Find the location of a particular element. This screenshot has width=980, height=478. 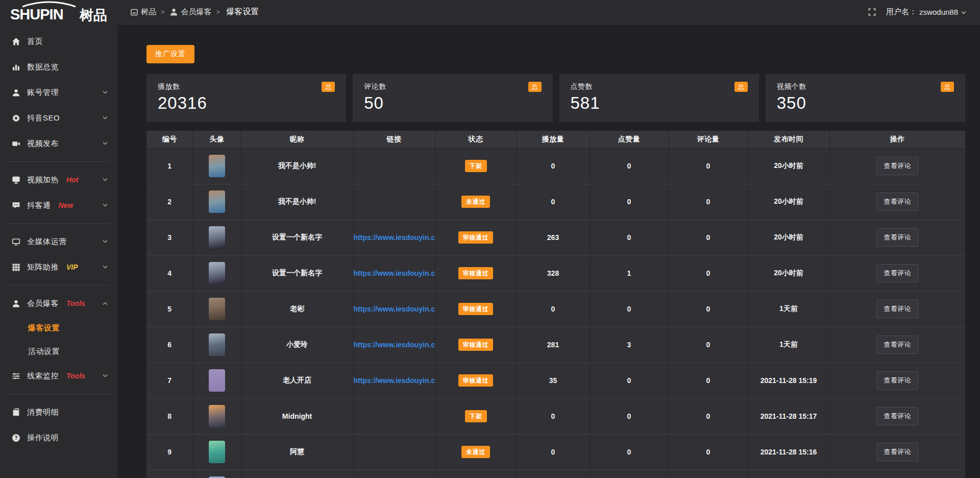

table-row: 3设置一个新名字https://www.iesdouyin.c审核通过26300… is located at coordinates (556, 237).